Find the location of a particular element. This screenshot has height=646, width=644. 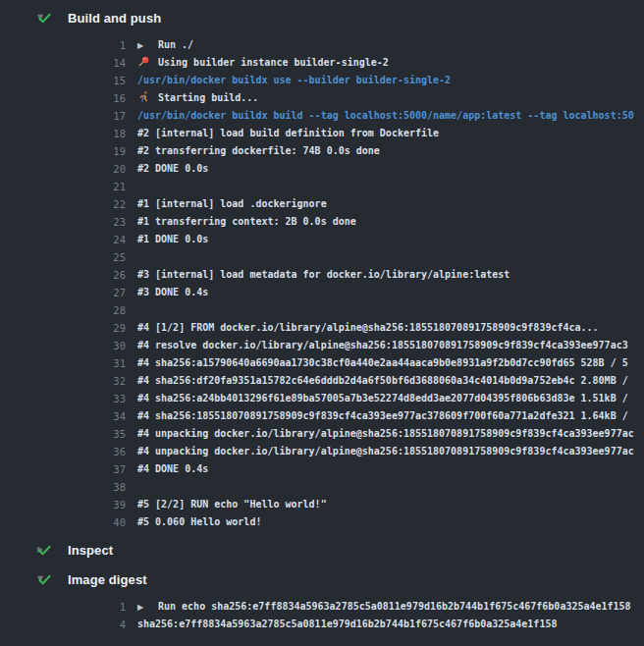

log-text: #2 transferring dockerfile: 74B 0.0s don… is located at coordinates (259, 151).